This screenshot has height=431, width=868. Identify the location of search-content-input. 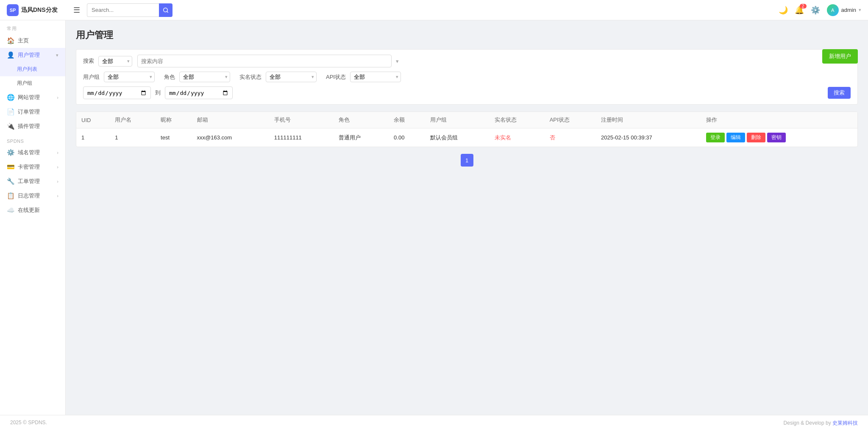
(264, 61).